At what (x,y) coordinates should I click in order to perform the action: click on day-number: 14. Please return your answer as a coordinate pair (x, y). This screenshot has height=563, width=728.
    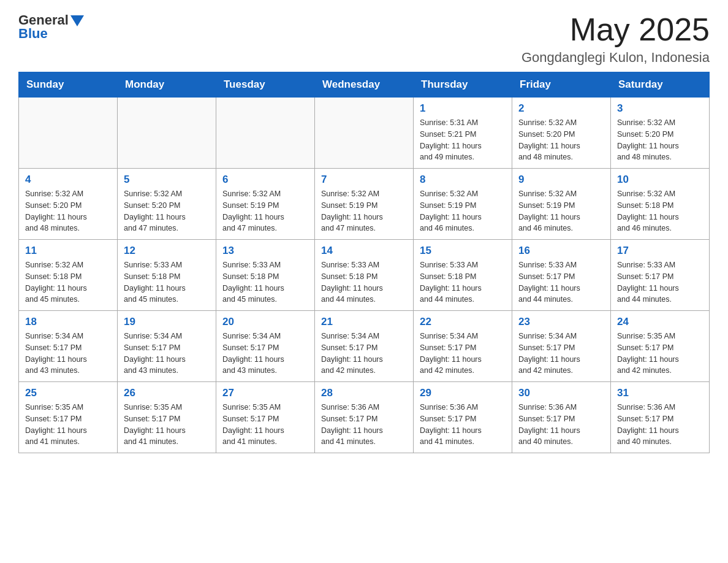
    Looking at the image, I should click on (364, 251).